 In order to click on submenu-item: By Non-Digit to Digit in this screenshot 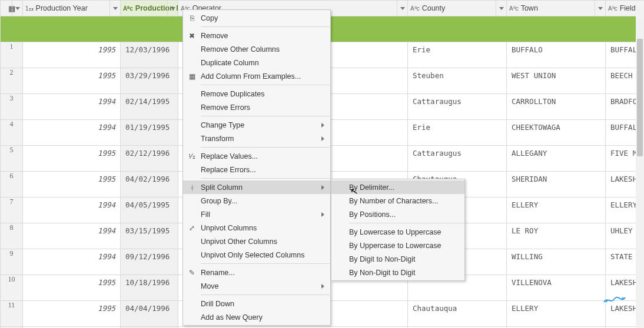, I will do `click(398, 273)`.